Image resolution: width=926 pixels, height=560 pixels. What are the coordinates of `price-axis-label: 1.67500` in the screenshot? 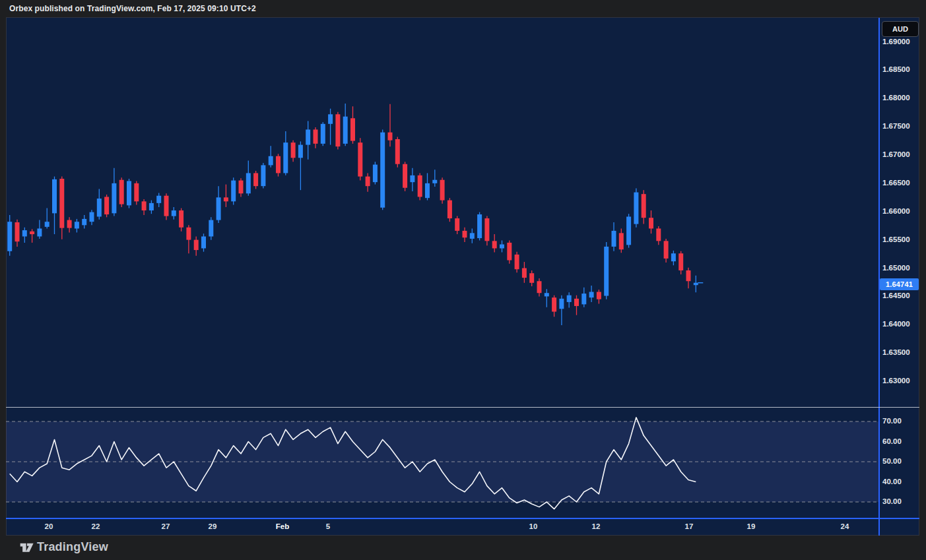 It's located at (896, 126).